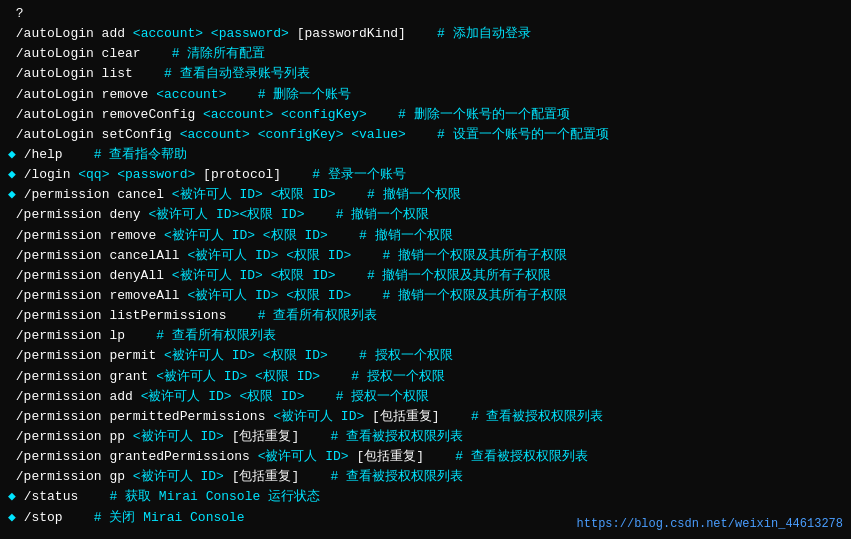 The image size is (851, 539). What do you see at coordinates (426, 155) in the screenshot?
I see `line-help: ◆ /help # 查看指令帮助` at bounding box center [426, 155].